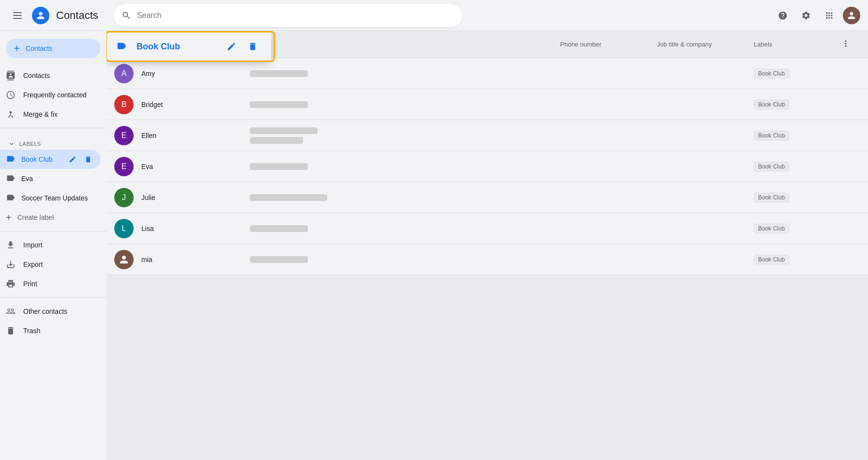 This screenshot has height=460, width=868. Describe the element at coordinates (37, 76) in the screenshot. I see `sidebar-contacts-label: Contacts` at that location.